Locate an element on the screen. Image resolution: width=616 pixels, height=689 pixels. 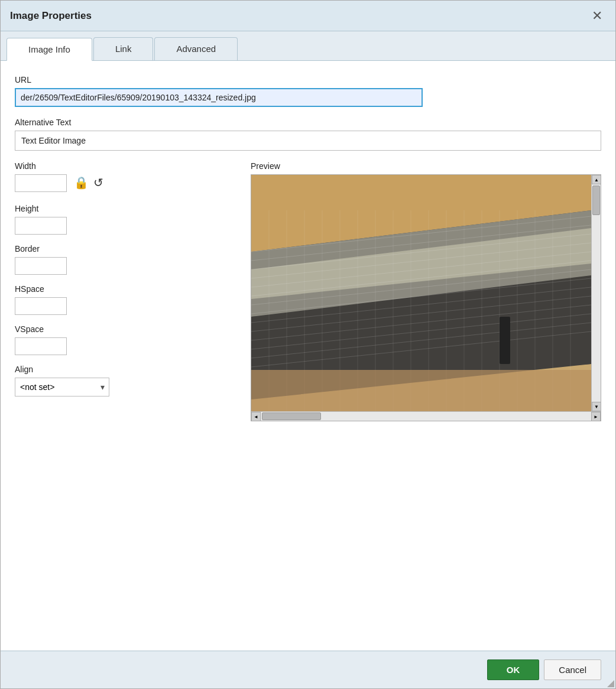
scroll-left-button: ◄ is located at coordinates (256, 417).